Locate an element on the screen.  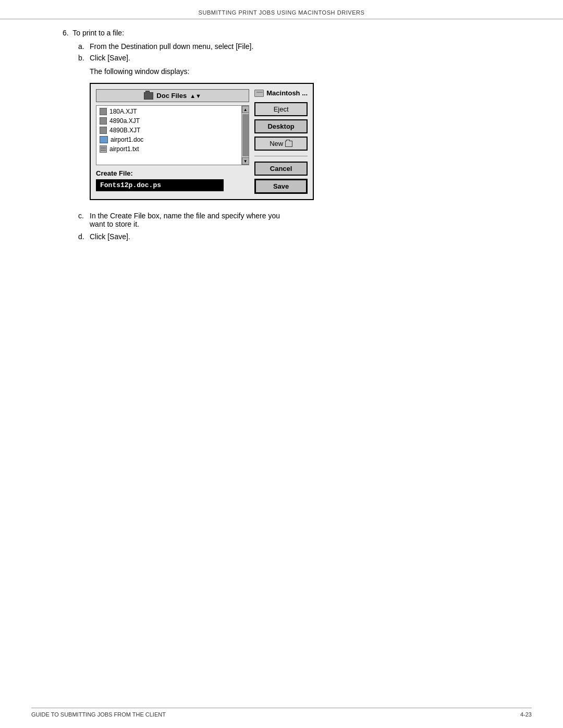
file-name: 4890B.XJT is located at coordinates (125, 130).